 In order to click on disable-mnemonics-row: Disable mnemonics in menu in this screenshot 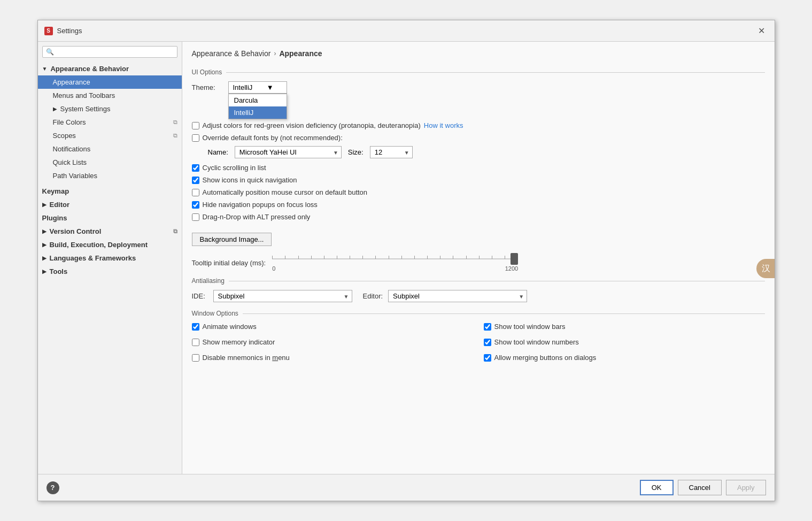, I will do `click(332, 357)`.